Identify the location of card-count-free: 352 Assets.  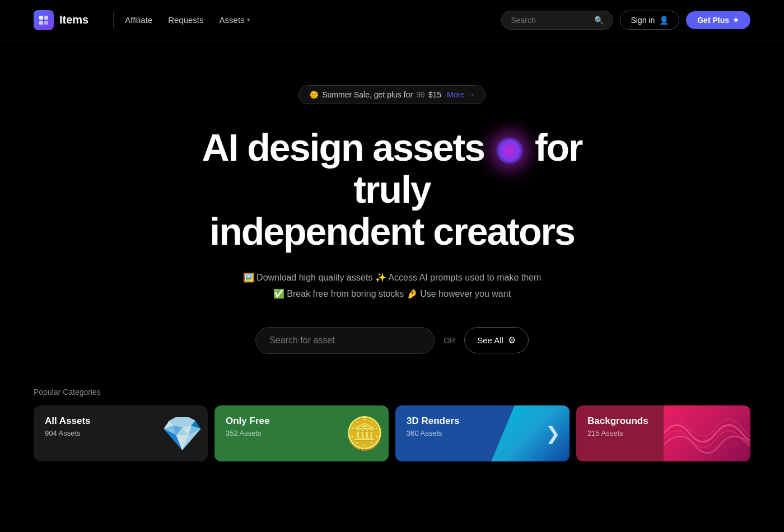
(301, 433).